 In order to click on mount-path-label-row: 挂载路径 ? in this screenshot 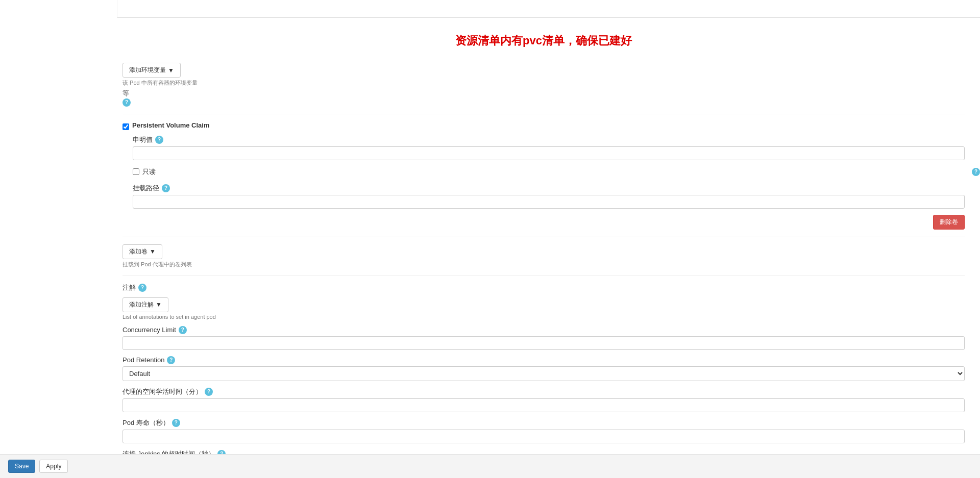, I will do `click(549, 188)`.